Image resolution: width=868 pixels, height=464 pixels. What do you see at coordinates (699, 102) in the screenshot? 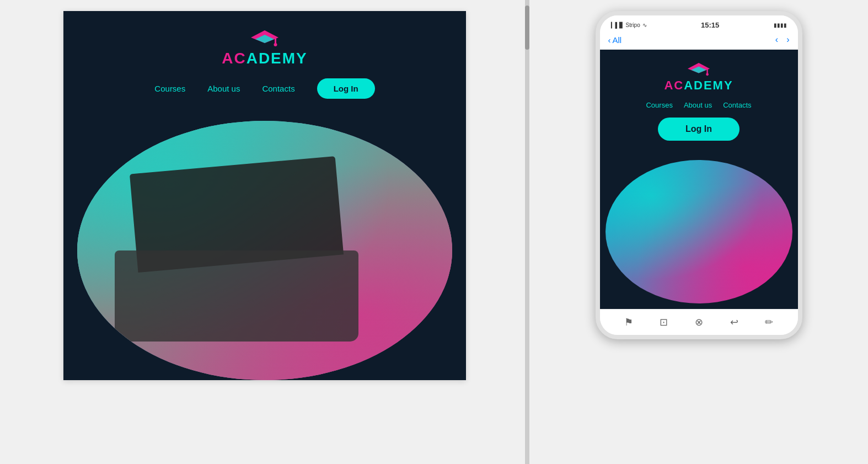
I see `phone-email-header: ACADEMY Courses About us Contacts Log In` at bounding box center [699, 102].